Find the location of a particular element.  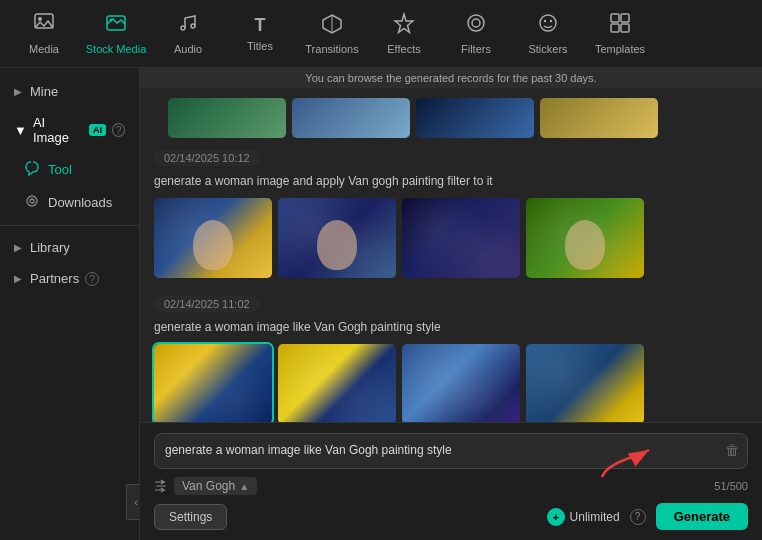

nav-effects: Effects is located at coordinates (404, 34).